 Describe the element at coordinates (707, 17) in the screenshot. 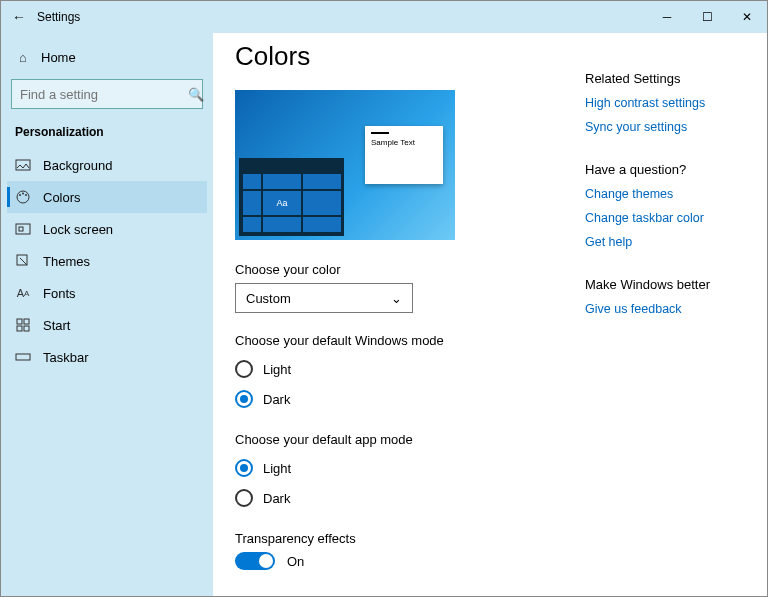

I see `maximize-button: ☐` at that location.